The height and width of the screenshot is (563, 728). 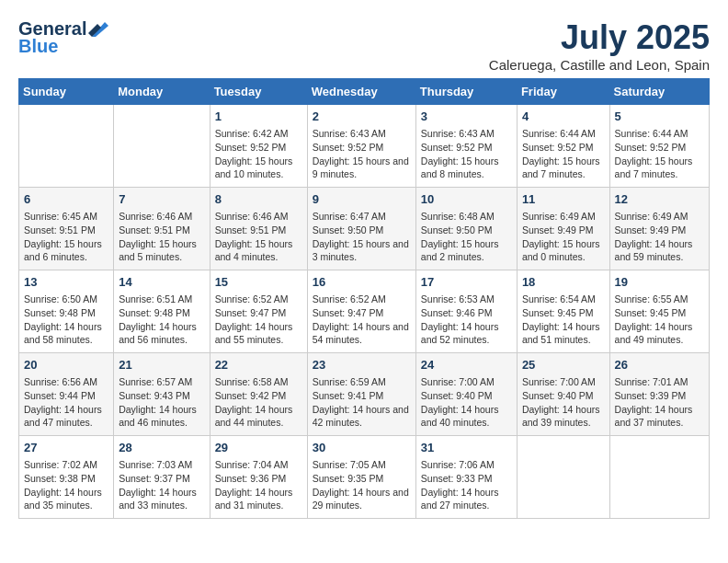 I want to click on day-number: 29, so click(x=259, y=448).